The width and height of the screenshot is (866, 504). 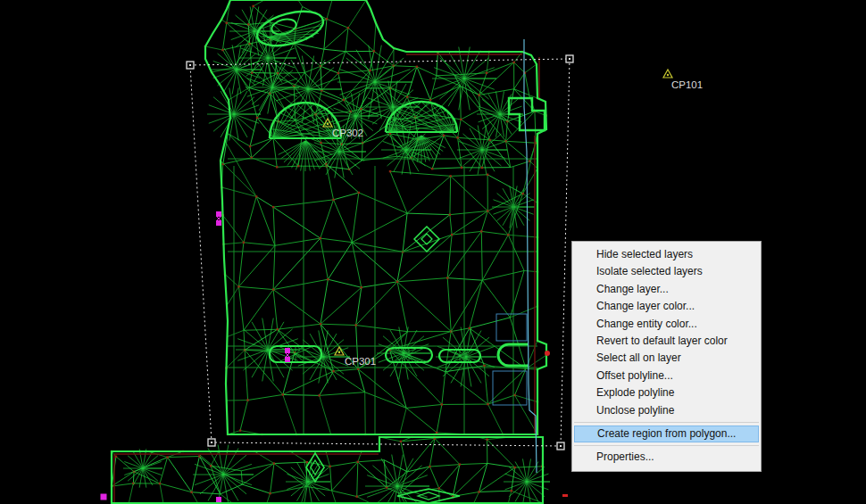 What do you see at coordinates (687, 85) in the screenshot?
I see `point-label-cp101: CP101` at bounding box center [687, 85].